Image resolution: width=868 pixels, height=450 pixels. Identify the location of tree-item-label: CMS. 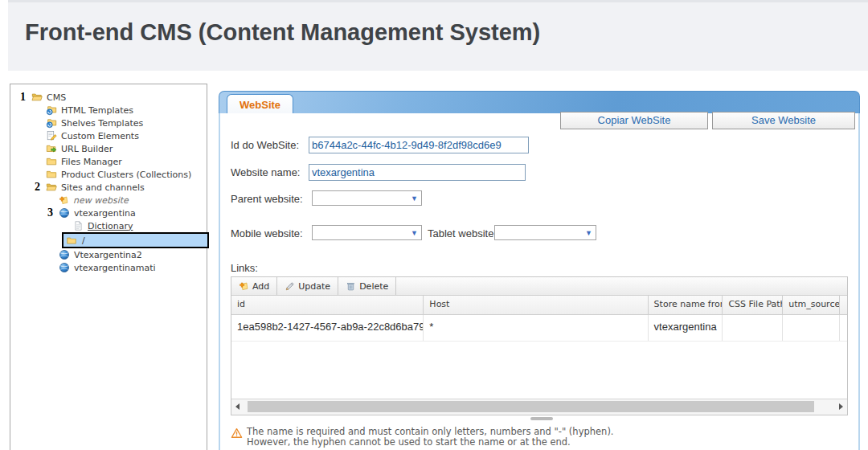
(56, 98).